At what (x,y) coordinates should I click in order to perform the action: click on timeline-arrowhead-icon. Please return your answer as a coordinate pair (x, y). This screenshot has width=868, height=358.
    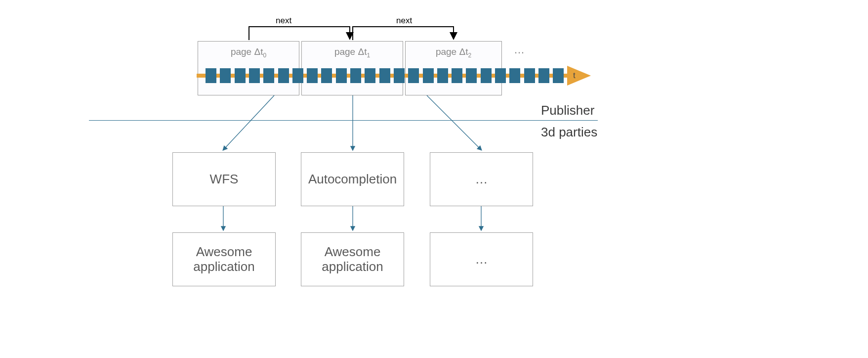
    Looking at the image, I should click on (579, 76).